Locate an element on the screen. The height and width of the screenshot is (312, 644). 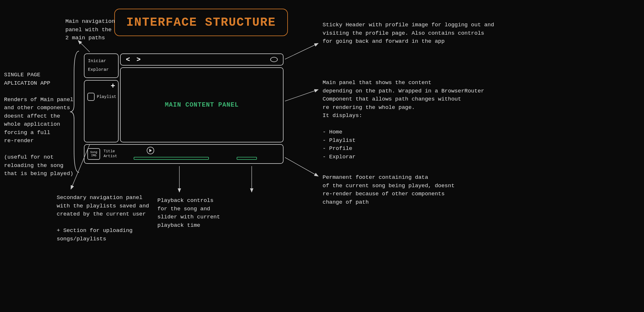
volume-slider is located at coordinates (247, 158).